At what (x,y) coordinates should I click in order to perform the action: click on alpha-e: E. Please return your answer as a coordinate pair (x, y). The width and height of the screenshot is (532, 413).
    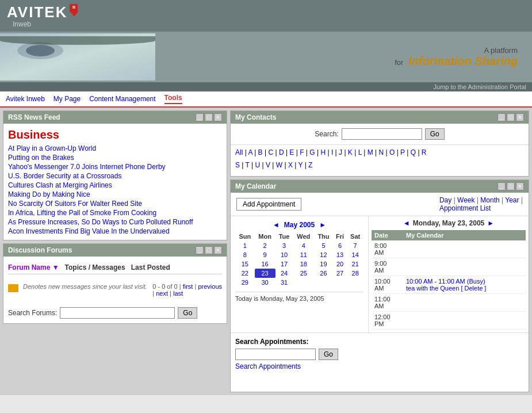
    Looking at the image, I should click on (292, 152).